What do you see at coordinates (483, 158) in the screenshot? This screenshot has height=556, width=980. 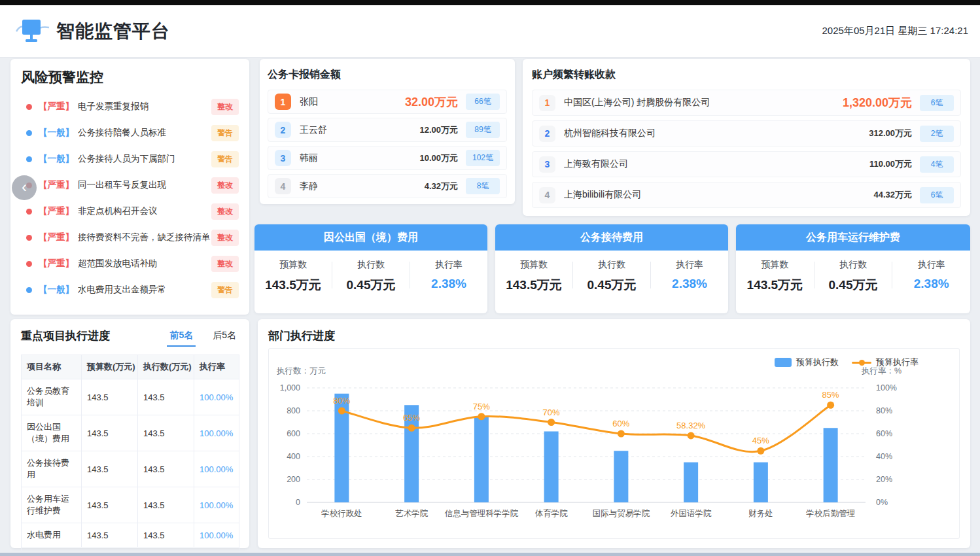 I see `count-badge: 102笔` at bounding box center [483, 158].